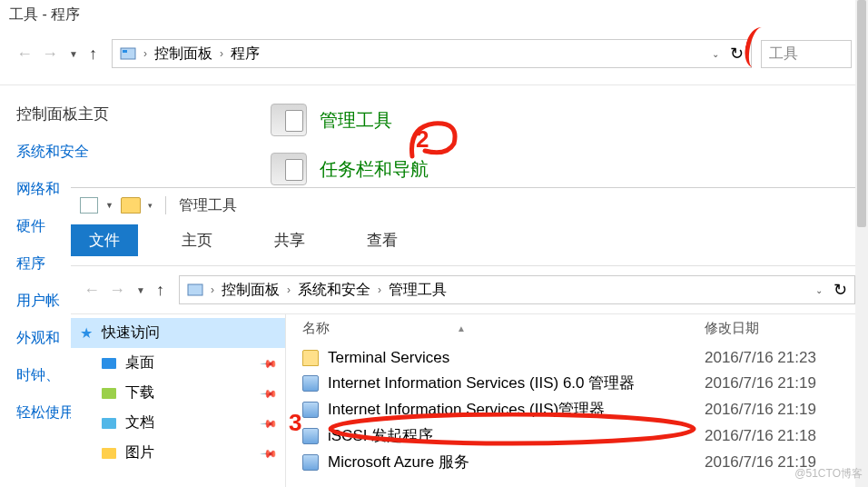  What do you see at coordinates (109, 205) in the screenshot?
I see `qat-dropdown-icon: ▼` at bounding box center [109, 205].